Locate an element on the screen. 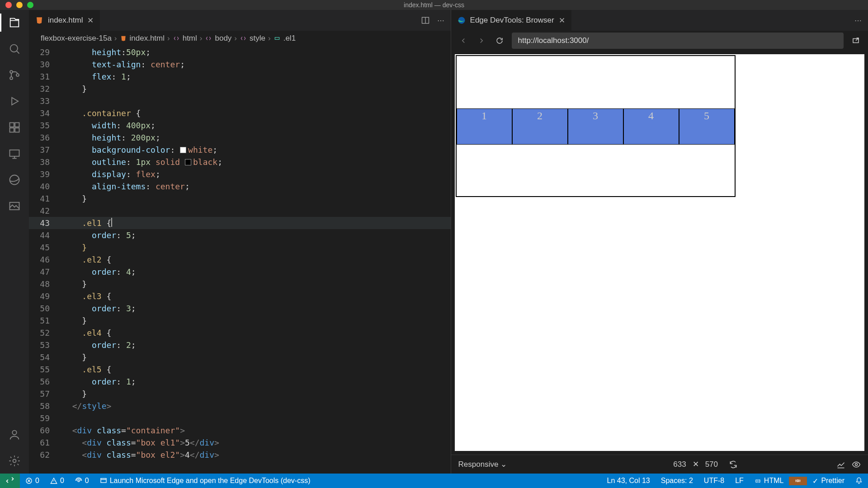 Image resolution: width=868 pixels, height=488 pixels. code-line: 35 width: 400px; is located at coordinates (240, 126).